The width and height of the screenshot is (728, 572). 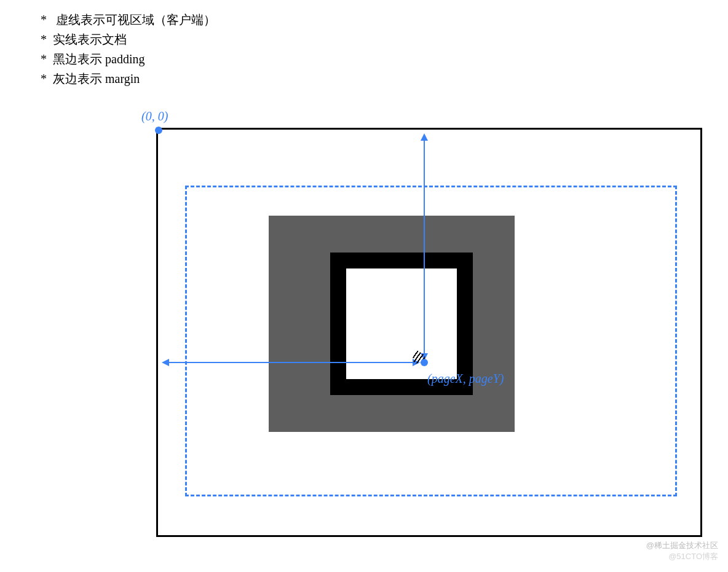 I want to click on vertical-arrow-icon, so click(x=424, y=247).